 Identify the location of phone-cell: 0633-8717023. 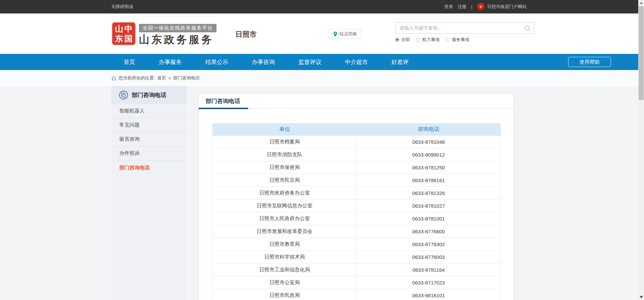
(429, 283).